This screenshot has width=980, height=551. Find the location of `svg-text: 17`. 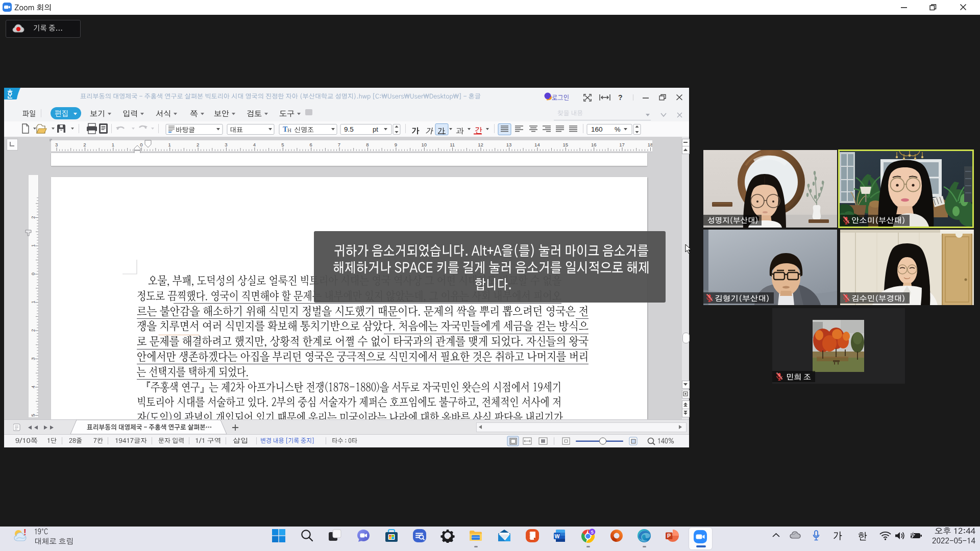

svg-text: 17 is located at coordinates (622, 145).